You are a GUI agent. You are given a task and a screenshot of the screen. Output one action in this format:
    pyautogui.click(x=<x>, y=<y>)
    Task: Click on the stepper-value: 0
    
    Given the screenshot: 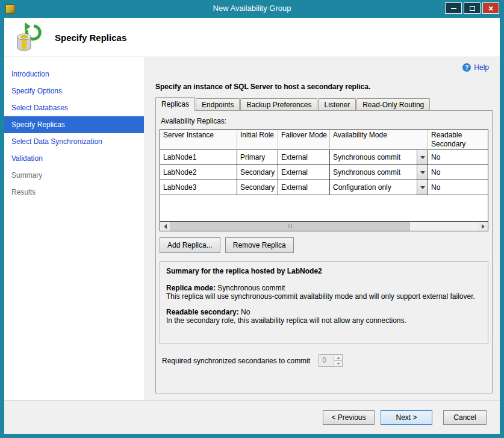 What is the action you would take?
    pyautogui.click(x=326, y=360)
    